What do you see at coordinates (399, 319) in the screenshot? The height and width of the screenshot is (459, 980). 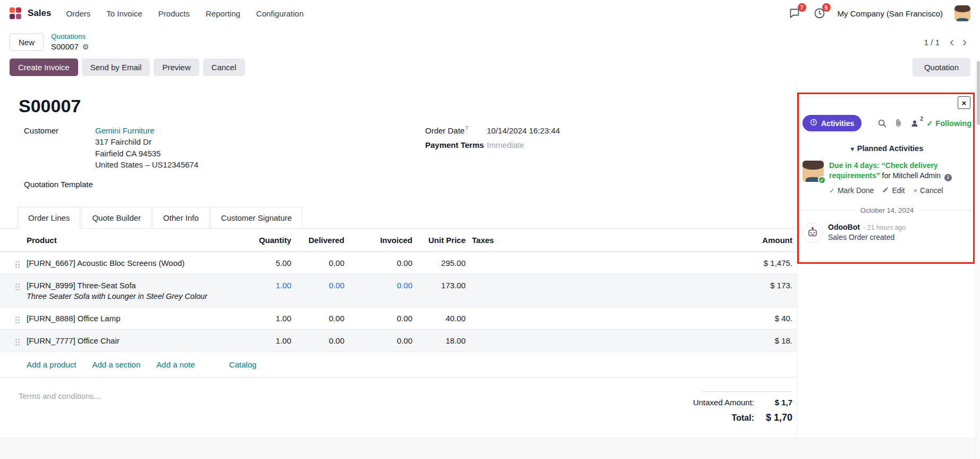 I see `order-line-row: [FURN_8888] Office Lamp 1.00 0.00 0.00 4…` at bounding box center [399, 319].